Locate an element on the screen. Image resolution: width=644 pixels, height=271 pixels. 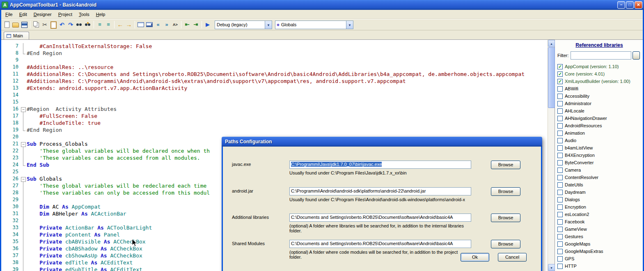
library-item: ByteConverter is located at coordinates (599, 163).